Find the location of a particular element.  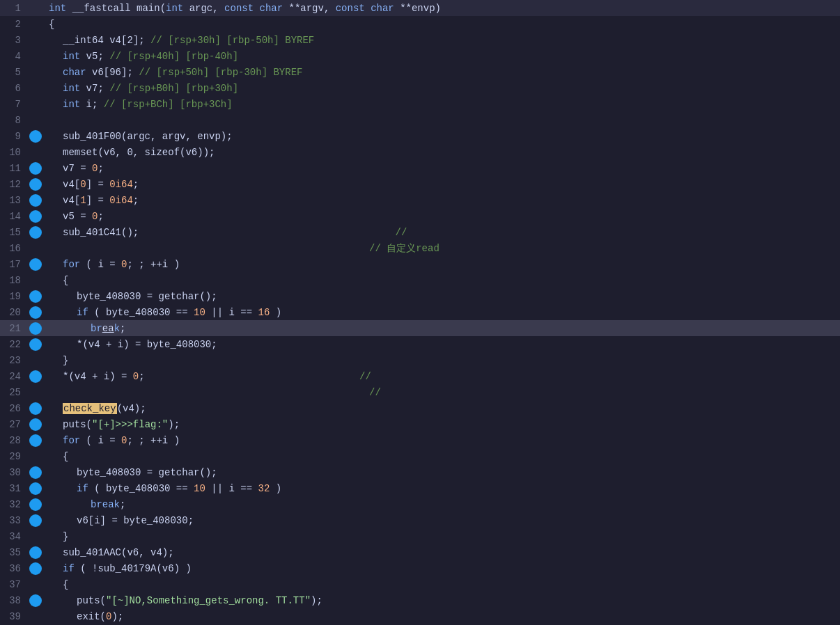

line-number: 11 is located at coordinates (15, 168).